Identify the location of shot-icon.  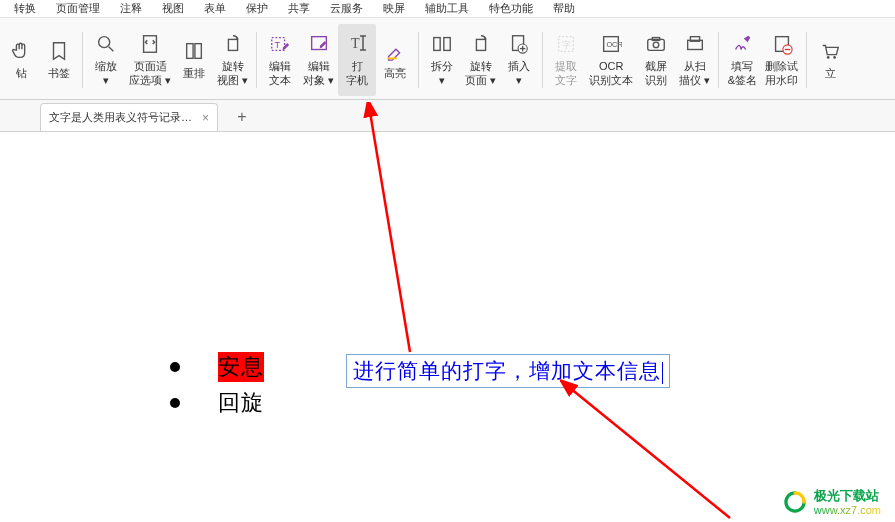
(656, 44).